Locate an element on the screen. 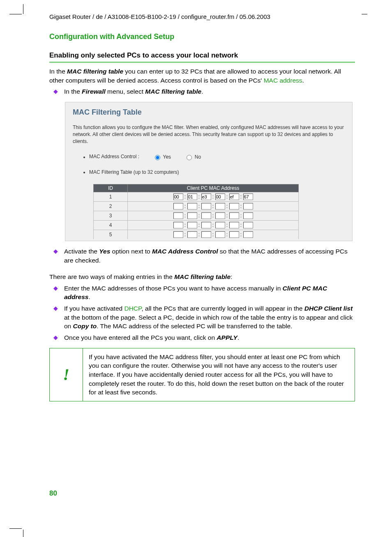  warning-icon: ! is located at coordinates (67, 375).